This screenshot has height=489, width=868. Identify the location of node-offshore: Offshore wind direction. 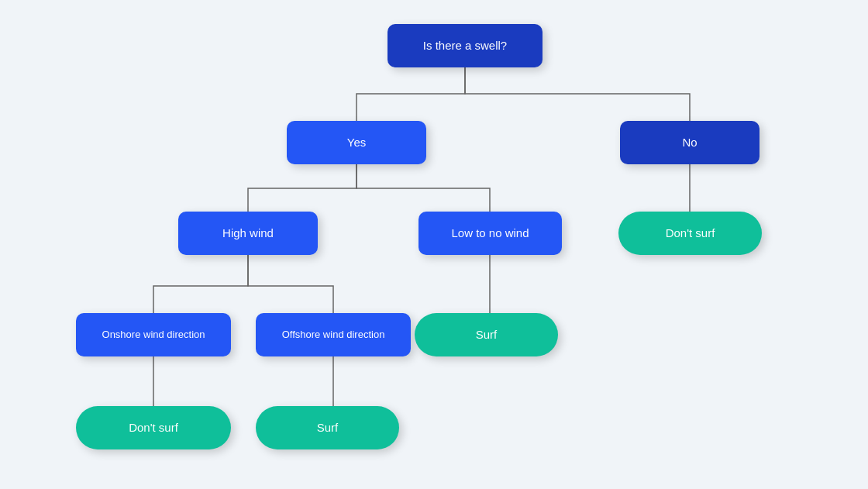
(333, 335).